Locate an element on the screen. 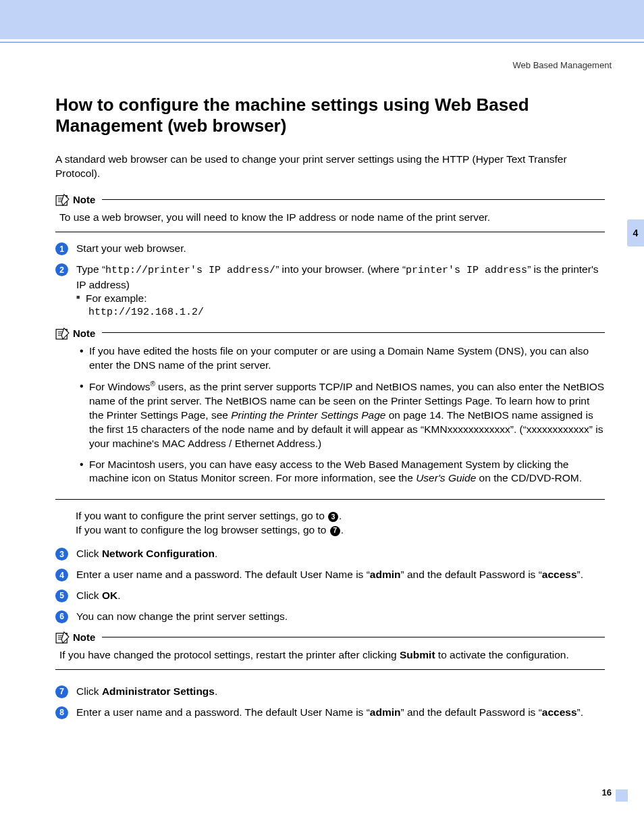 The height and width of the screenshot is (834, 644). note-body: If you have changed the protocol setting… is located at coordinates (330, 659).